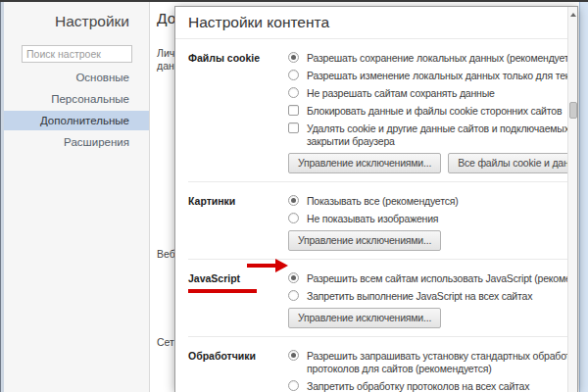 The width and height of the screenshot is (588, 392). I want to click on window-top-border, so click(294, 1).